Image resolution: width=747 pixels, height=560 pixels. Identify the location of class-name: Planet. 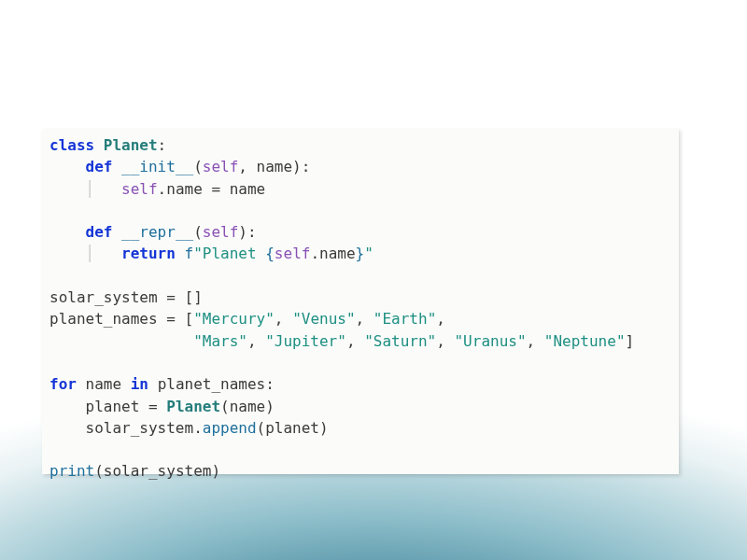
(131, 146).